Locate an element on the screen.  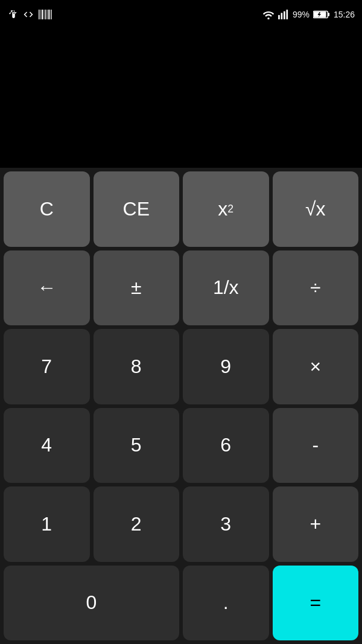
button-sqrt: √x is located at coordinates (316, 209).